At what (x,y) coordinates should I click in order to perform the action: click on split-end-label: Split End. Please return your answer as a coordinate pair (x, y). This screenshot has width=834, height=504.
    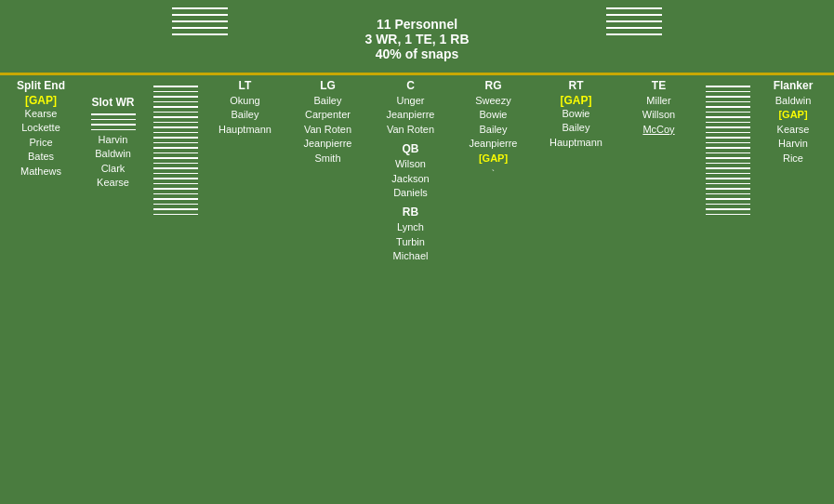
    Looking at the image, I should click on (41, 86).